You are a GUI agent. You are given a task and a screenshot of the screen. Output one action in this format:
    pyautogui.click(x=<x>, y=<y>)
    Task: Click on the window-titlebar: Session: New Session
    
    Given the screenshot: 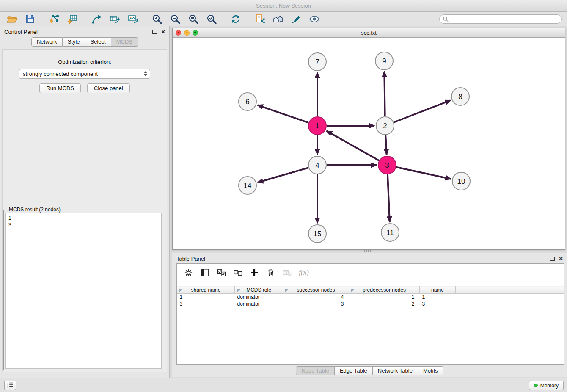 What is the action you would take?
    pyautogui.click(x=284, y=6)
    